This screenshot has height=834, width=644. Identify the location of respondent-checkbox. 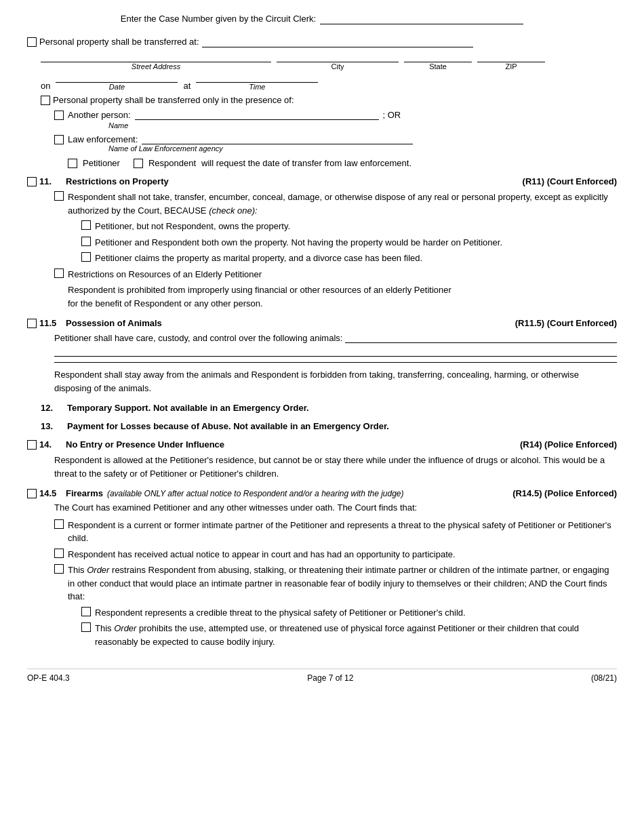
(138, 163).